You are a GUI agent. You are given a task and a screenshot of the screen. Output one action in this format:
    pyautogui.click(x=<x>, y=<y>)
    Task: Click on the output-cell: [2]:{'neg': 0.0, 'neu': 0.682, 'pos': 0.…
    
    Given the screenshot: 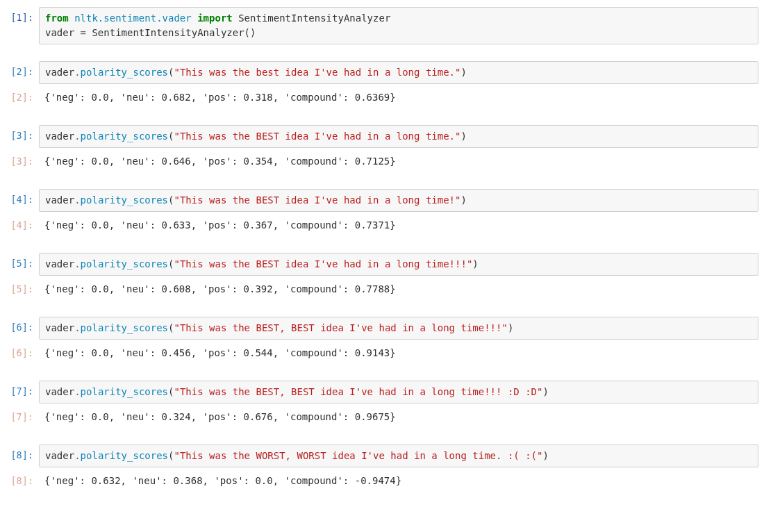 What is the action you would take?
    pyautogui.click(x=382, y=97)
    